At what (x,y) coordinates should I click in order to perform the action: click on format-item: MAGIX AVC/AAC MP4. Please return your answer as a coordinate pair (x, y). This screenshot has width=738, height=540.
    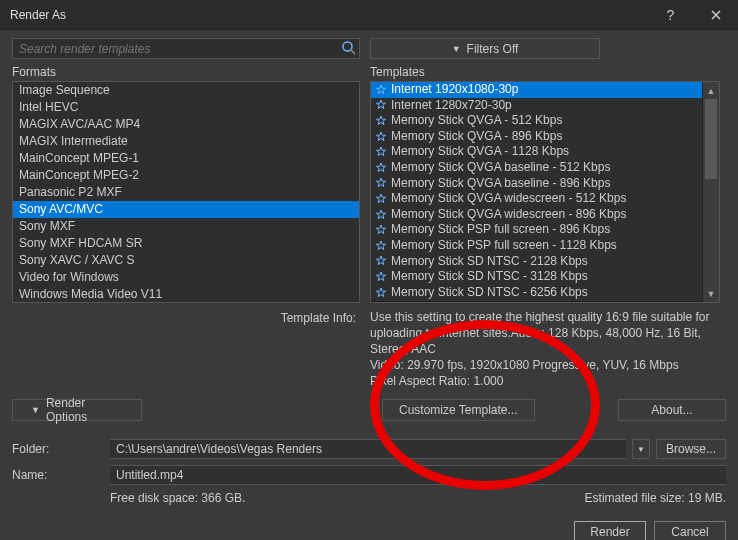
    Looking at the image, I should click on (186, 124).